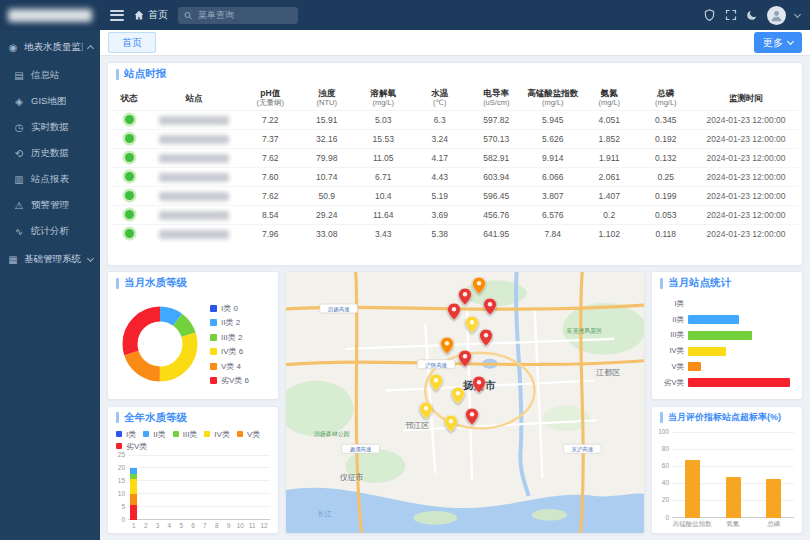 The height and width of the screenshot is (540, 810). Describe the element at coordinates (230, 352) in the screenshot. I see `legend-item-IV类: IV类 6` at that location.